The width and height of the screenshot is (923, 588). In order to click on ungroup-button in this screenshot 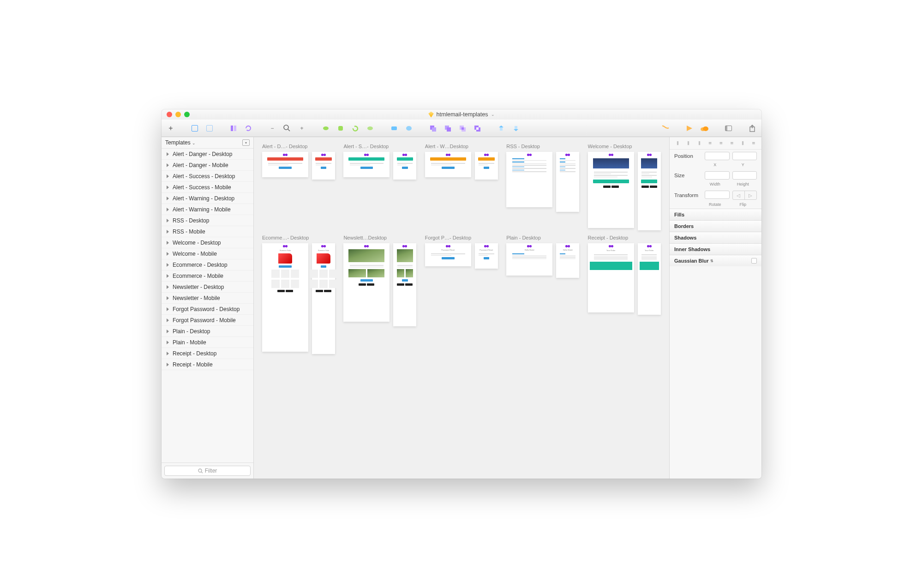, I will do `click(210, 128)`.